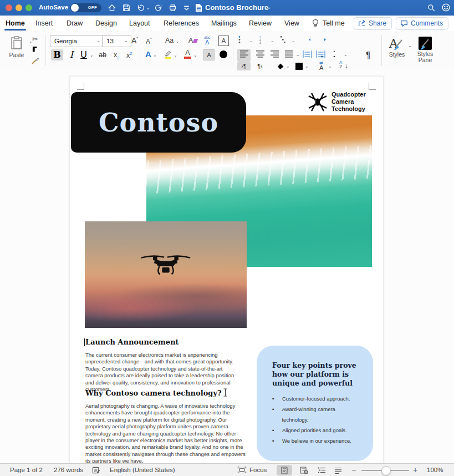  What do you see at coordinates (288, 67) in the screenshot?
I see `shading-chevron-down-icon: ⌄` at bounding box center [288, 67].